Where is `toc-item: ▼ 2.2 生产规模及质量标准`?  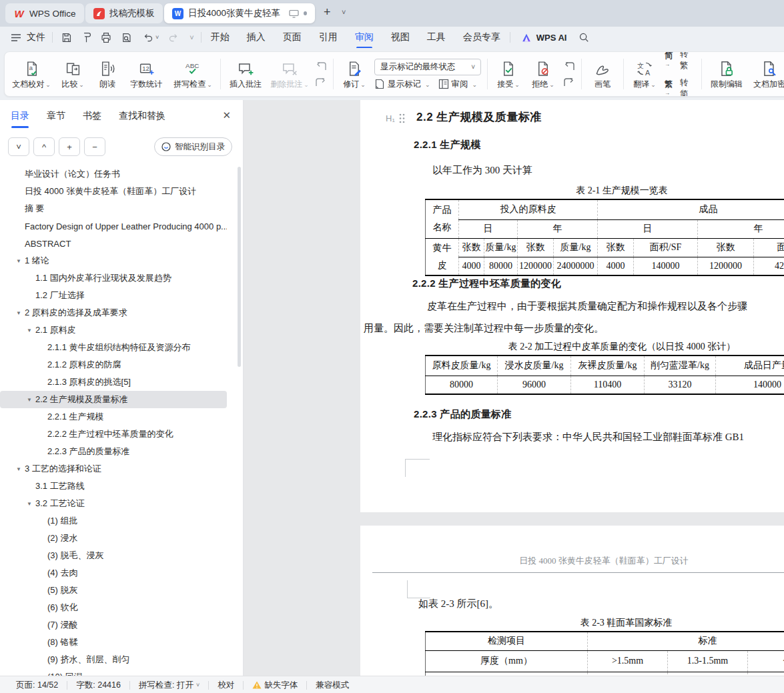 toc-item: ▼ 2.2 生产规模及质量标准 is located at coordinates (113, 400).